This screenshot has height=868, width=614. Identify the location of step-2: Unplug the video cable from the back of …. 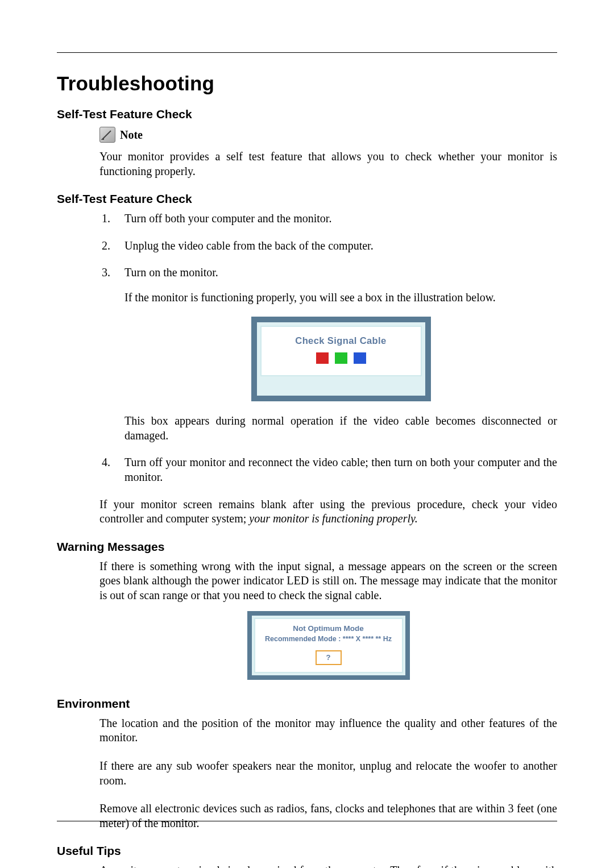
(329, 246).